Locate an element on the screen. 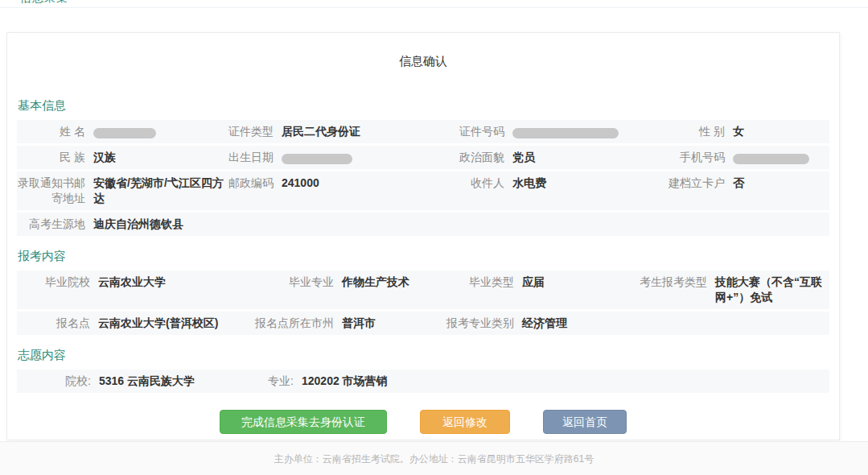 The image size is (868, 475). field-label-recipient: 收件人 is located at coordinates (482, 184).